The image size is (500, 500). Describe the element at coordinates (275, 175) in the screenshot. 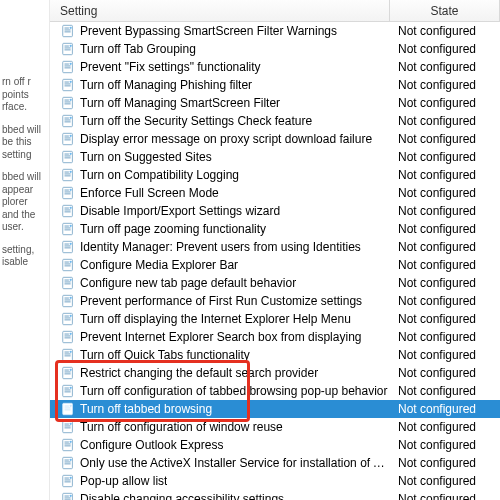

I see `setting-row: Turn on Compatibility LoggingNot configu…` at that location.